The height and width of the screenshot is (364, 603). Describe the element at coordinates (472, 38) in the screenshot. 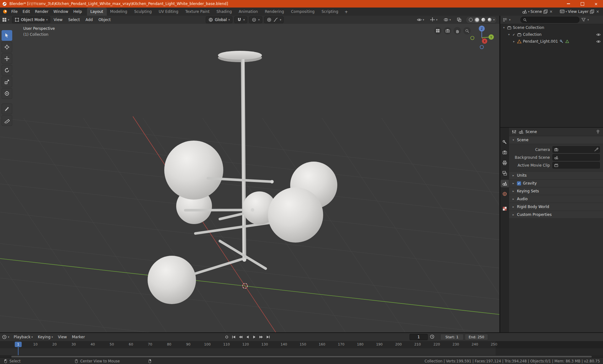

I see `gizmo-y-negative` at that location.